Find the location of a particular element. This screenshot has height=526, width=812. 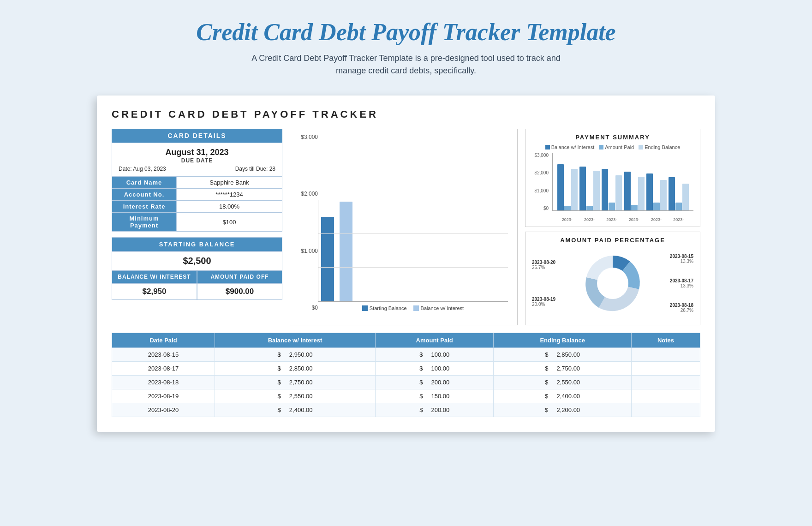

ps-bar-e4 is located at coordinates (641, 194).